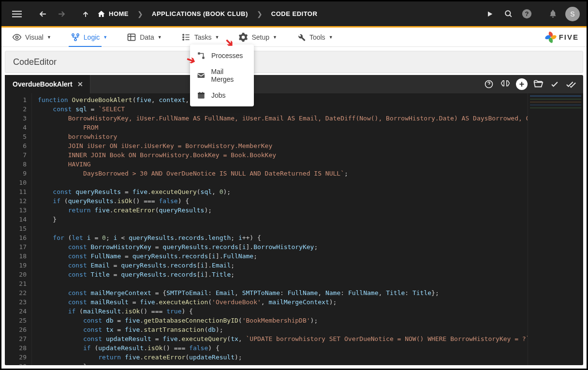 The width and height of the screenshot is (588, 370). Describe the element at coordinates (301, 37) in the screenshot. I see `tools-icon` at that location.